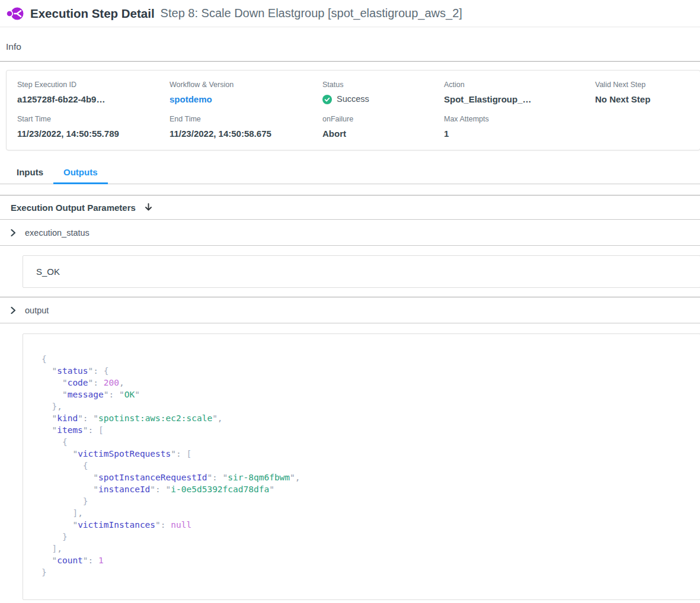  I want to click on field-label: onFailure, so click(383, 120).